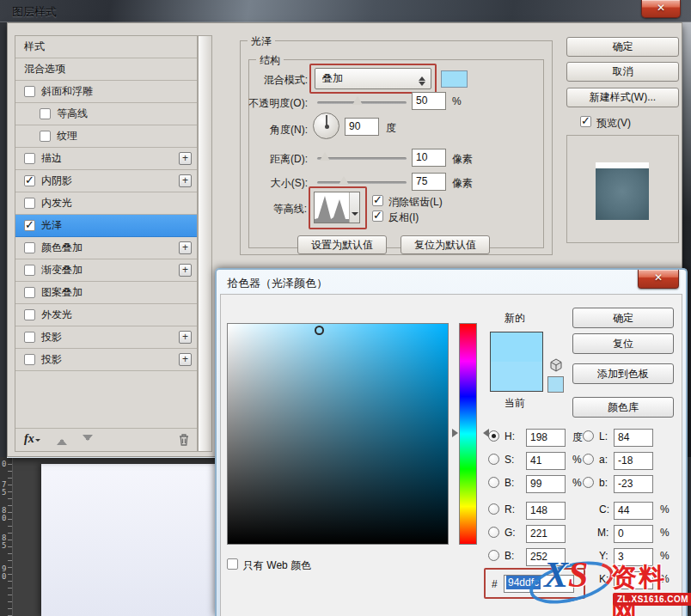  Describe the element at coordinates (658, 279) in the screenshot. I see `color-picker-close-button: ✕` at that location.